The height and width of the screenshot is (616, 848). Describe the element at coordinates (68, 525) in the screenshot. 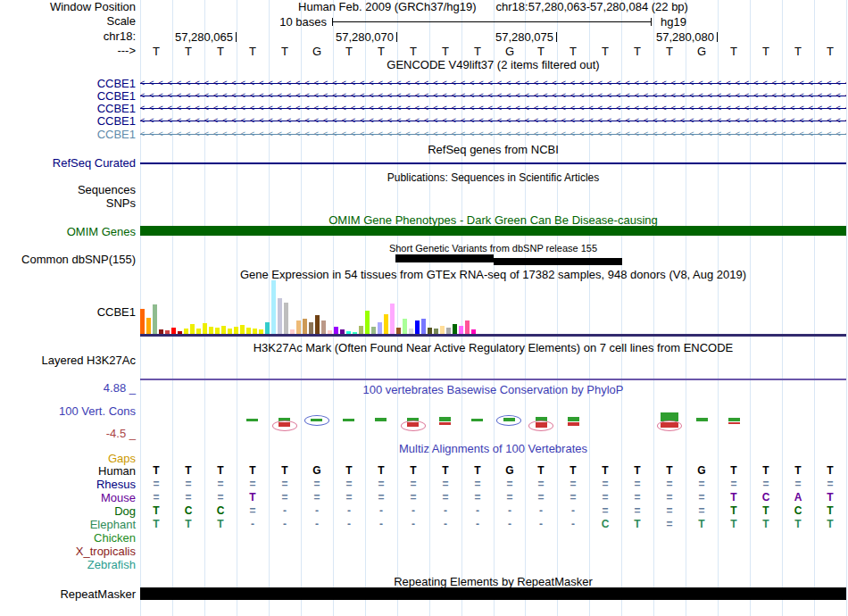

I see `multiz-species-label-elephant: Elephant` at that location.